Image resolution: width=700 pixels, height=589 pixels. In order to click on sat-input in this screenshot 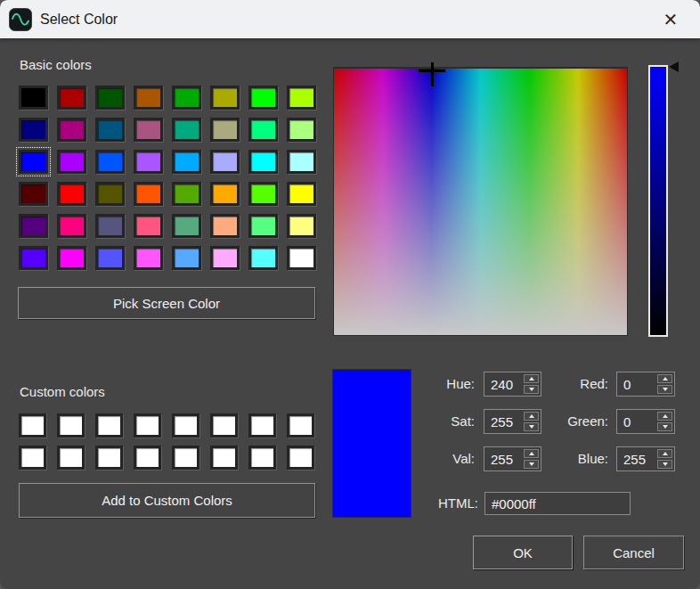, I will do `click(503, 421)`.